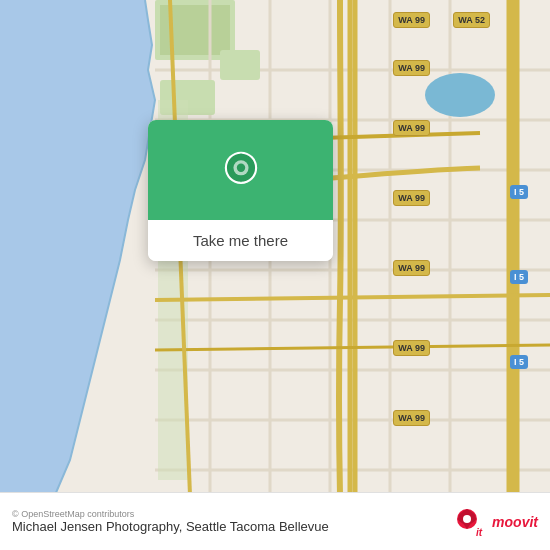 The height and width of the screenshot is (550, 550). I want to click on location-popup: Take me there, so click(240, 190).